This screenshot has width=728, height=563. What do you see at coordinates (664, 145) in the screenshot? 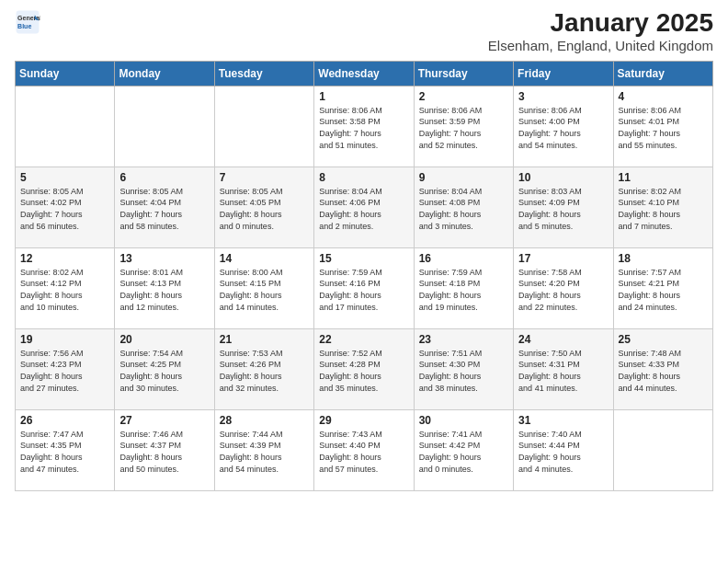
I see `day-info: and 55 minutes.` at bounding box center [664, 145].